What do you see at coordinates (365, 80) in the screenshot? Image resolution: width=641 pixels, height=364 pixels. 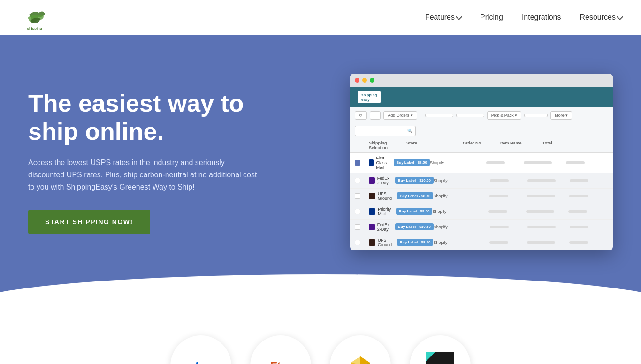 I see `minimize-dot` at bounding box center [365, 80].